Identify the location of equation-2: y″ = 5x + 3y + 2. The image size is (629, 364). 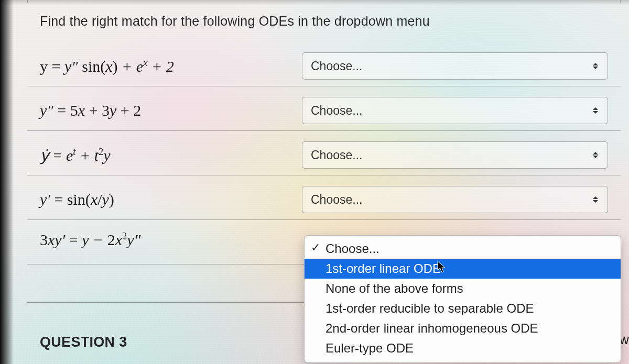
(171, 111).